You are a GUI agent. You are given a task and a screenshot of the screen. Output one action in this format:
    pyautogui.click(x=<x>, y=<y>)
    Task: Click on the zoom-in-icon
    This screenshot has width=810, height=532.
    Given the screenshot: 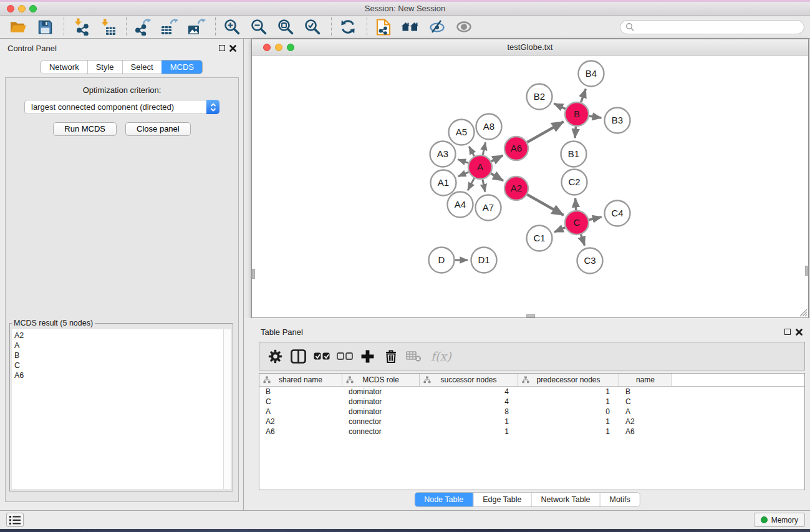 What is the action you would take?
    pyautogui.click(x=232, y=27)
    